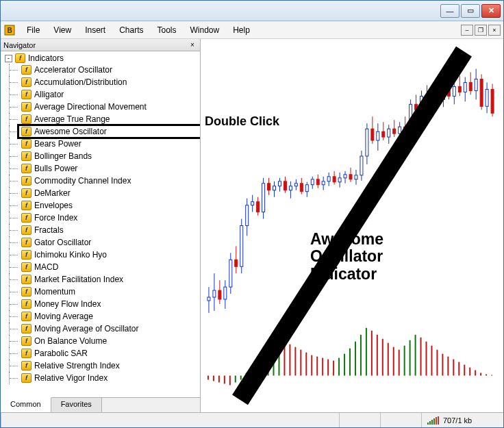  I want to click on menu-tools: Tools, so click(167, 30).